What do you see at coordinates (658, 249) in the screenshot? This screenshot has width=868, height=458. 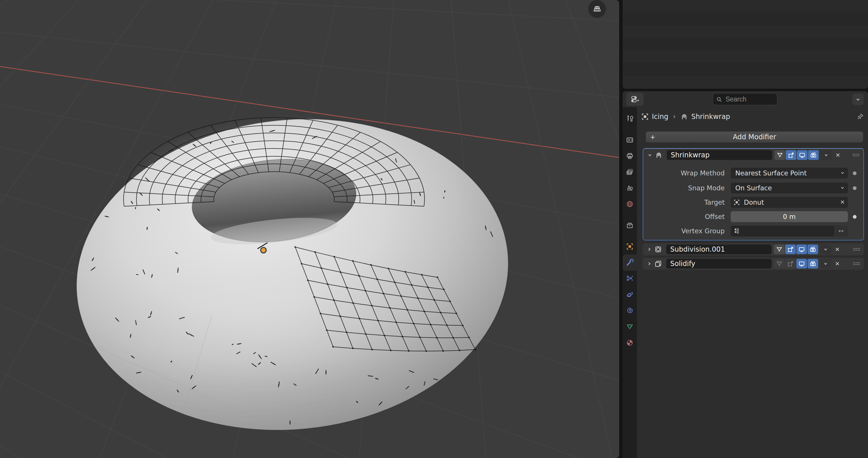 I see `subdivision-icon` at bounding box center [658, 249].